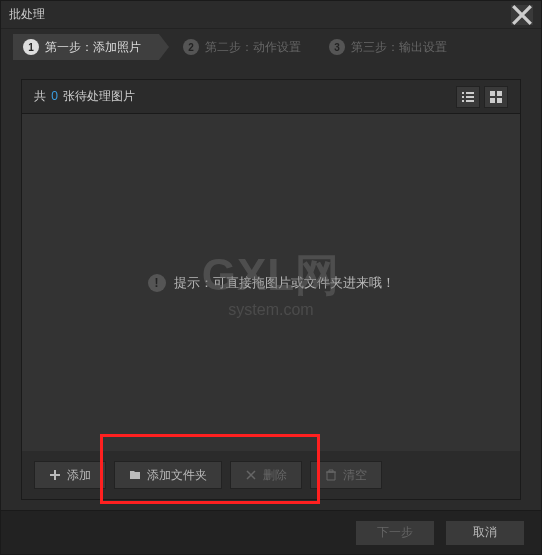  What do you see at coordinates (522, 15) in the screenshot?
I see `close-icon` at bounding box center [522, 15].